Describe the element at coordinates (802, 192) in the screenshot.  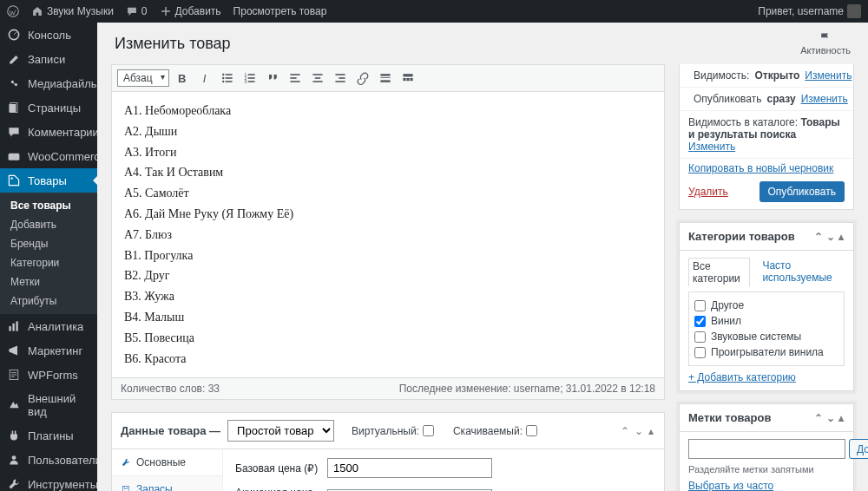
I see `publish-button: Опубликовать` at that location.